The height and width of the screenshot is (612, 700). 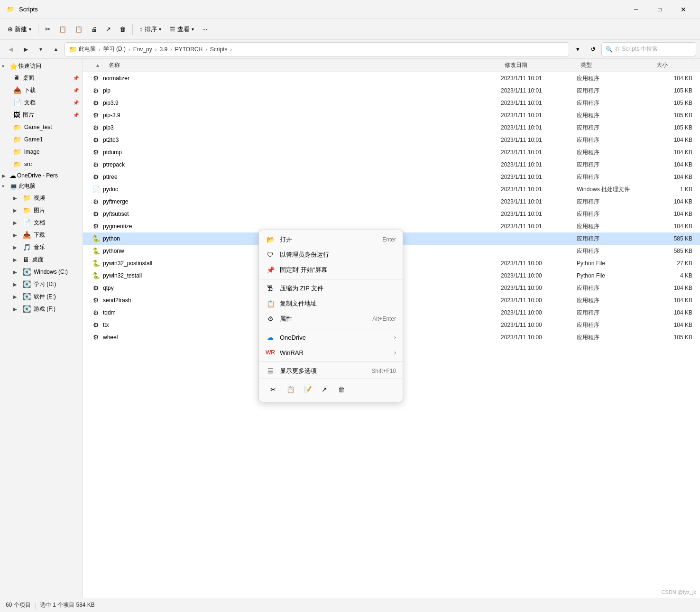 I want to click on ctx-share-button: ↗, so click(x=324, y=389).